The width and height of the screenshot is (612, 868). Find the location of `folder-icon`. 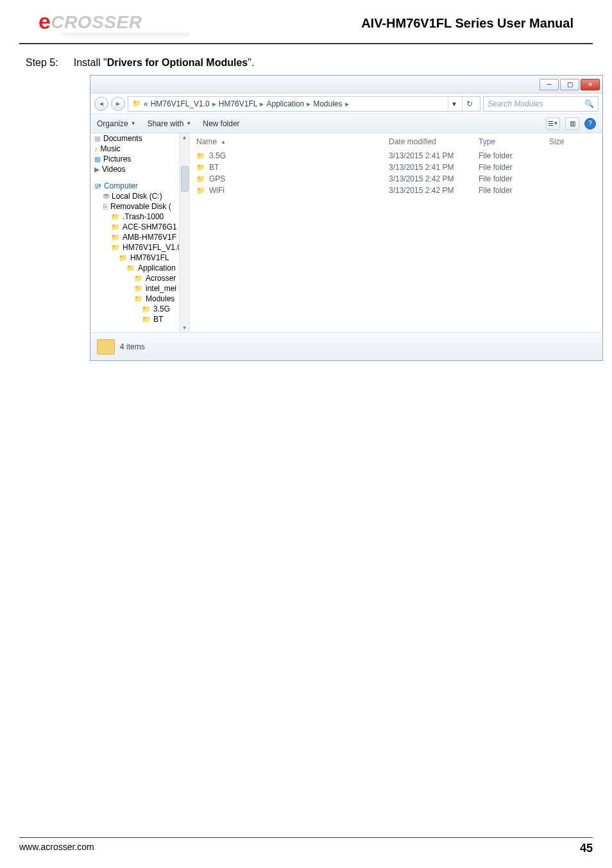

folder-icon is located at coordinates (106, 347).